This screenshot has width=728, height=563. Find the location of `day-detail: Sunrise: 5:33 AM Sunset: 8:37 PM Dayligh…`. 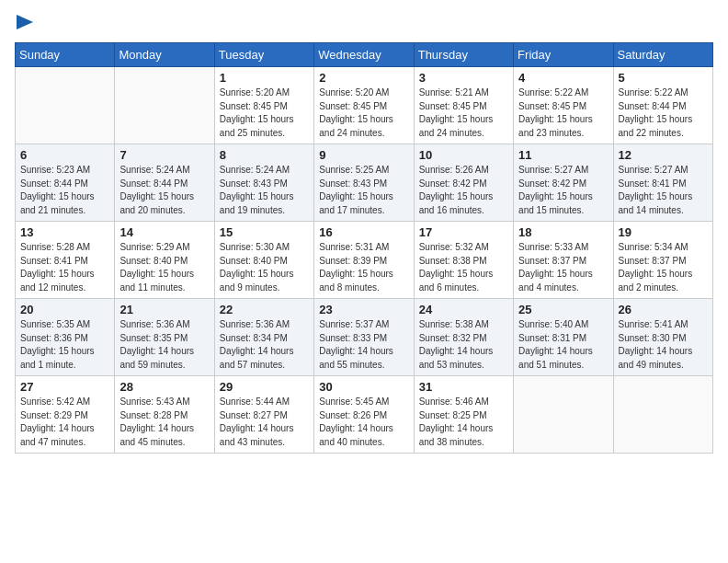

day-detail: Sunrise: 5:33 AM Sunset: 8:37 PM Dayligh… is located at coordinates (563, 268).